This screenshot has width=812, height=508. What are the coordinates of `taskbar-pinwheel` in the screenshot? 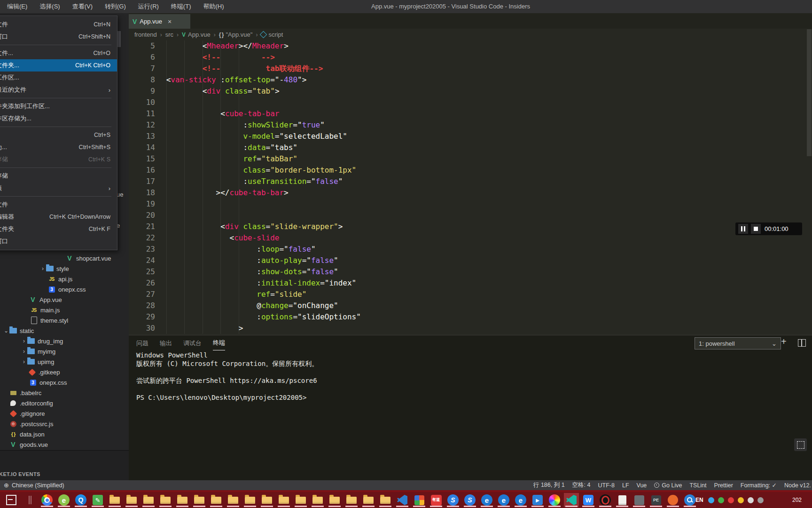 It's located at (419, 500).